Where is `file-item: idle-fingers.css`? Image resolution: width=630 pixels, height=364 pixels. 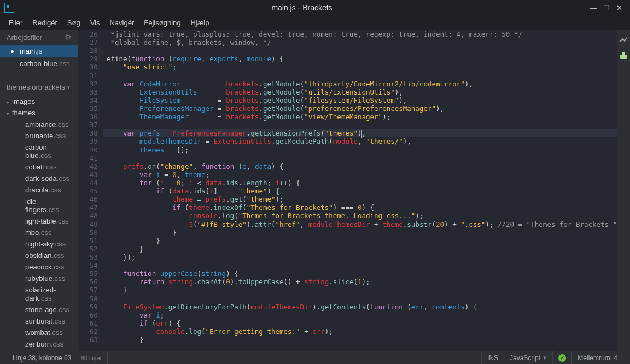 file-item: idle-fingers.css is located at coordinates (39, 206).